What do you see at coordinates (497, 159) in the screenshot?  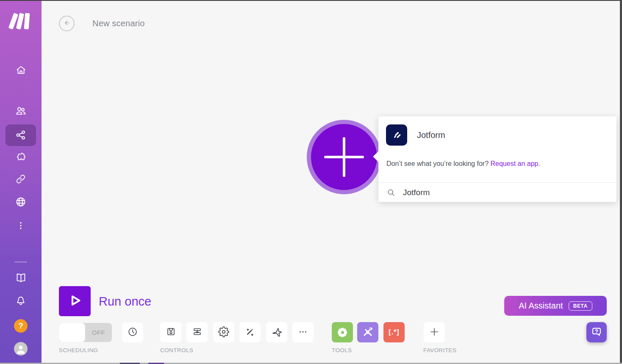 I see `app-search-popup: Jotform Don’t see what you’re looking fo…` at bounding box center [497, 159].